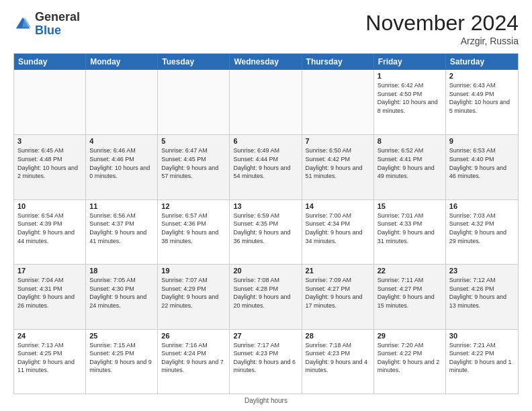 This screenshot has height=411, width=532. What do you see at coordinates (265, 358) in the screenshot?
I see `day-detail-27: Sunrise: 7:17 AMSunset: 4:23 PMDaylight:…` at bounding box center [265, 358].